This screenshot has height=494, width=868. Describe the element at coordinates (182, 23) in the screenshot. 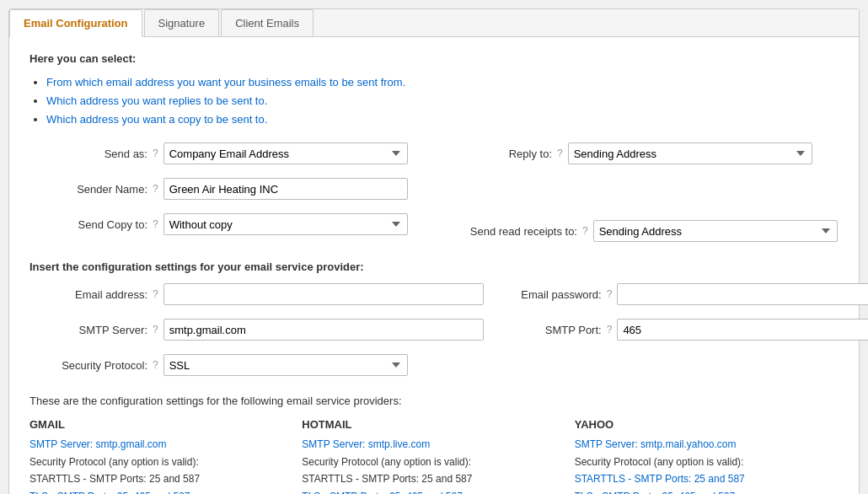

I see `tab-signature: Signature` at that location.